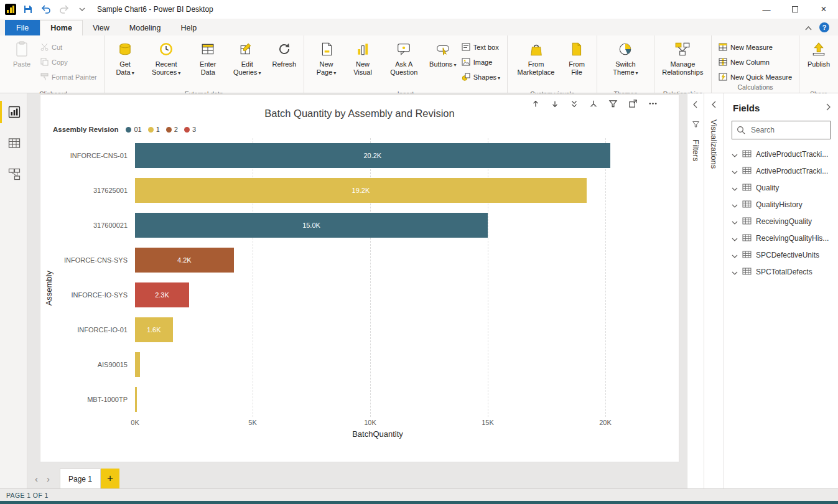 The image size is (838, 504). What do you see at coordinates (481, 47) in the screenshot?
I see `text-box-button: Text box` at bounding box center [481, 47].